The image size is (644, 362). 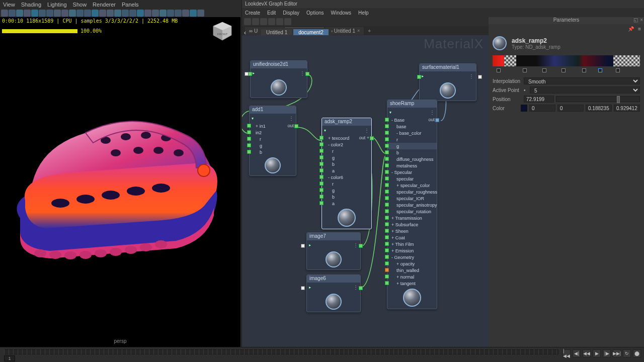 What do you see at coordinates (627, 353) in the screenshot?
I see `loop-button: ↻` at bounding box center [627, 353].